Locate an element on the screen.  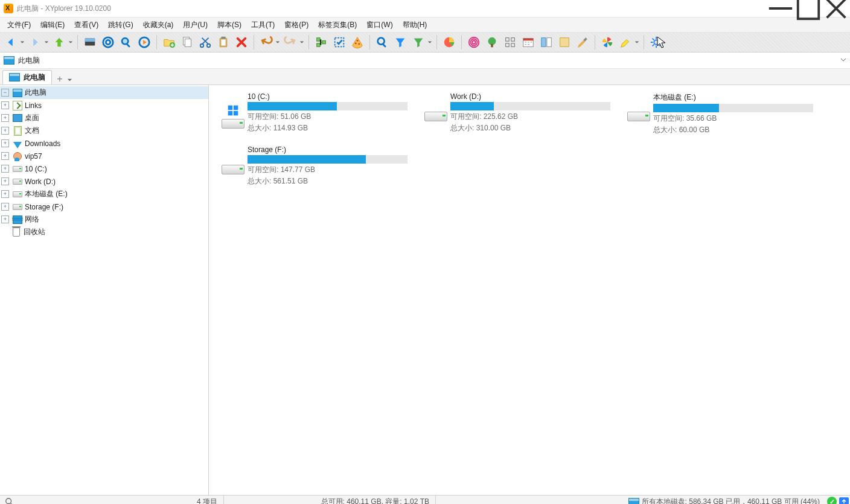
titlebar: 此电脑 - XYplorer 19.10.0200 is located at coordinates (425, 8).